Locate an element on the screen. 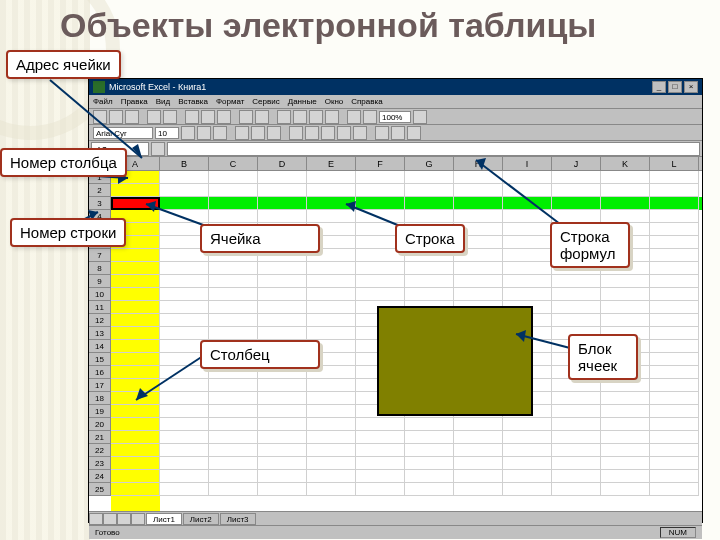  redo-icon is located at coordinates (262, 117).